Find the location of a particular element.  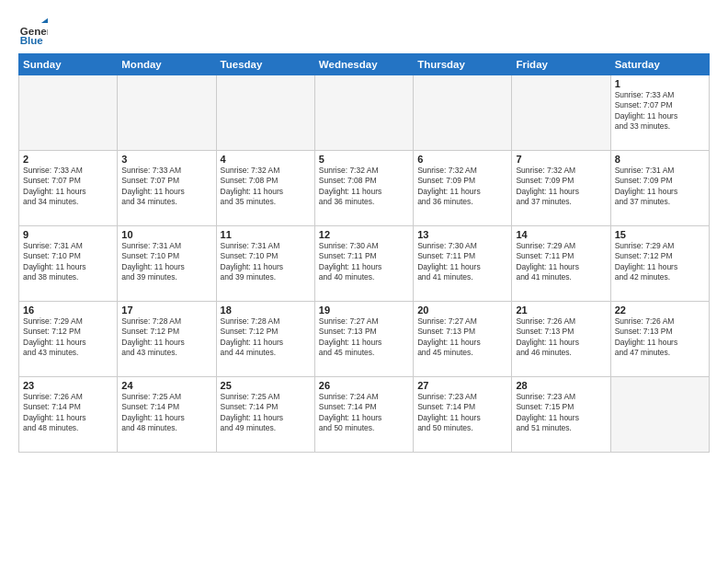

day-header-thursday: Thursday is located at coordinates (463, 64).